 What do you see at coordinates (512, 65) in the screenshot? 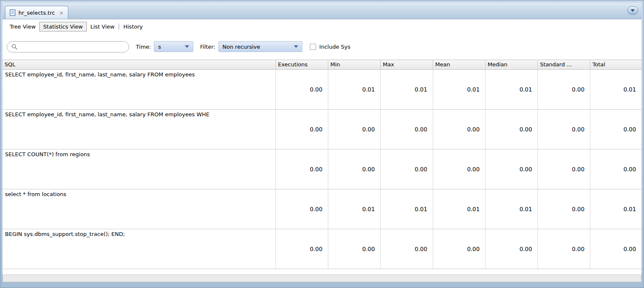
I see `column-header-median: Median` at bounding box center [512, 65].